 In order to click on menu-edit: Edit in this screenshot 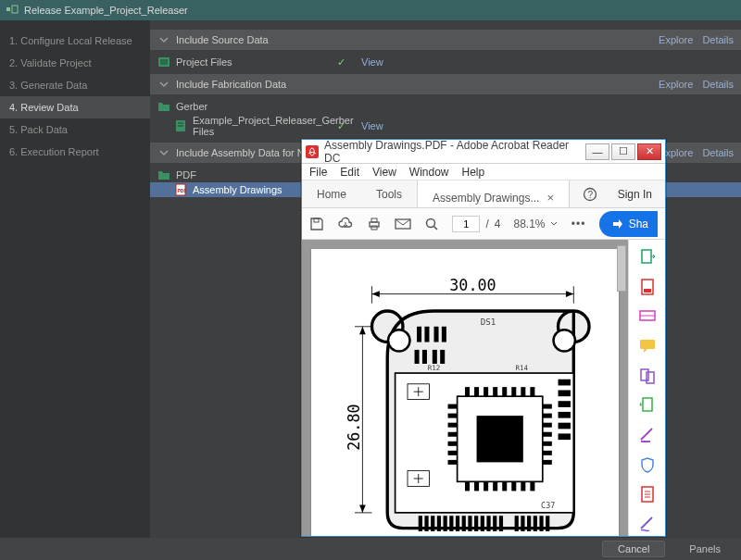, I will do `click(350, 172)`.